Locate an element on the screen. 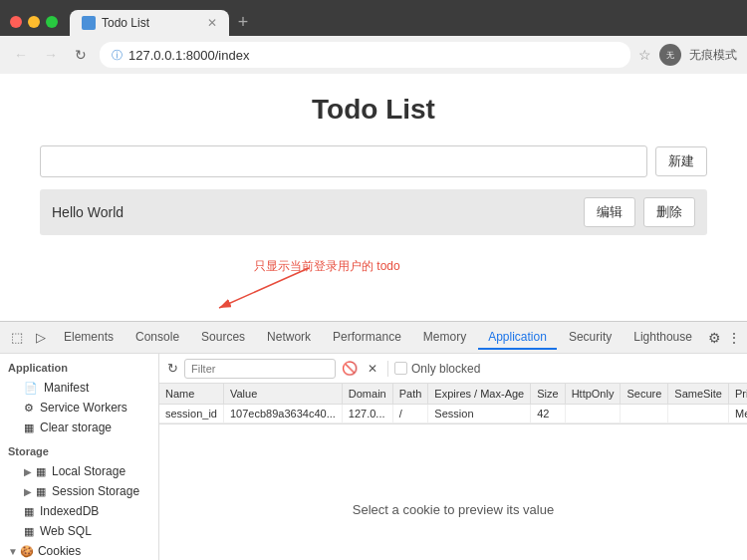  tab-elements: Elements is located at coordinates (89, 338).